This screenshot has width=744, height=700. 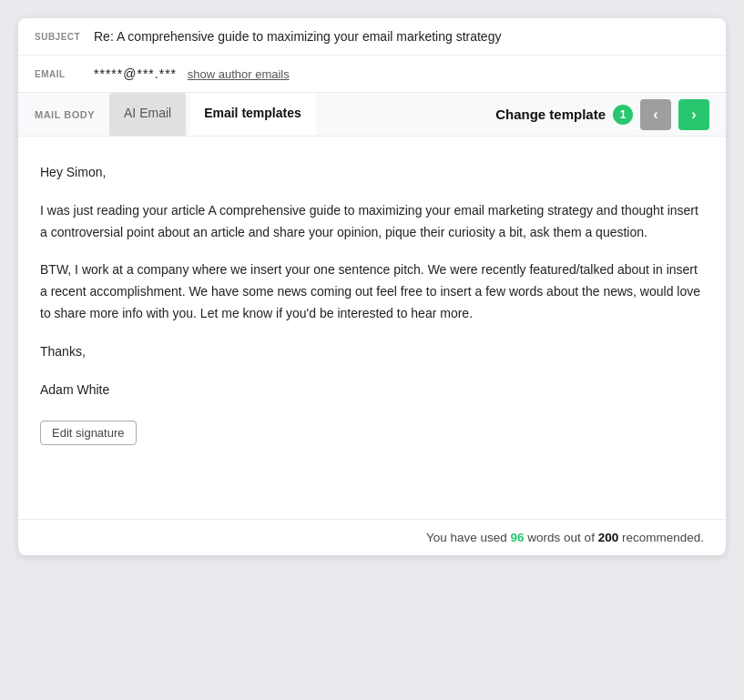 What do you see at coordinates (191, 74) in the screenshot?
I see `email-masked: *****@***.*** show author emails` at bounding box center [191, 74].